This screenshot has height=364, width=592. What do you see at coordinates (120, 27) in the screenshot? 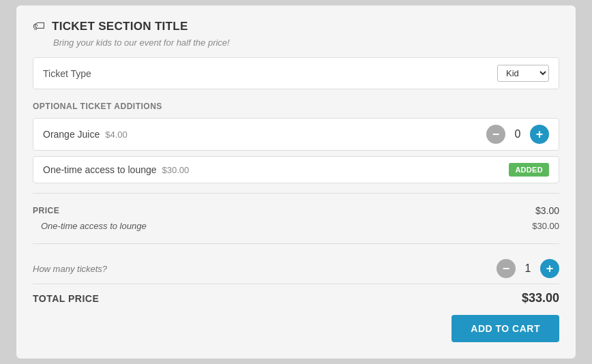
I see `section-title: TICKET SECTION TITLE` at bounding box center [120, 27].